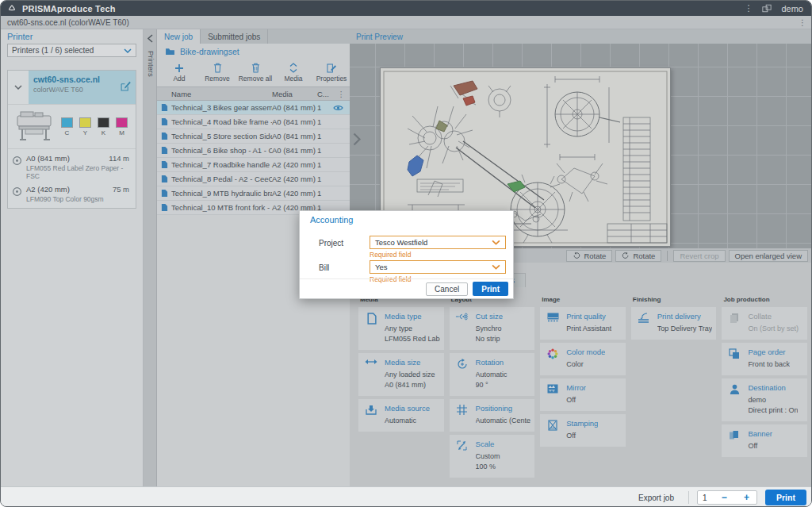  What do you see at coordinates (764, 359) in the screenshot?
I see `page-order-tile: Page orderFront to back` at bounding box center [764, 359].